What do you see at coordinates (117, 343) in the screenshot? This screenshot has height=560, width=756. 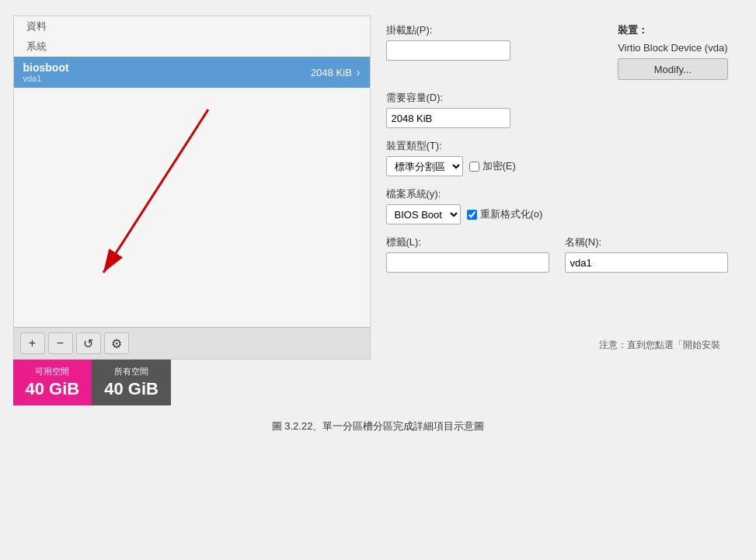 I see `settings-partition-button: ⚙` at bounding box center [117, 343].